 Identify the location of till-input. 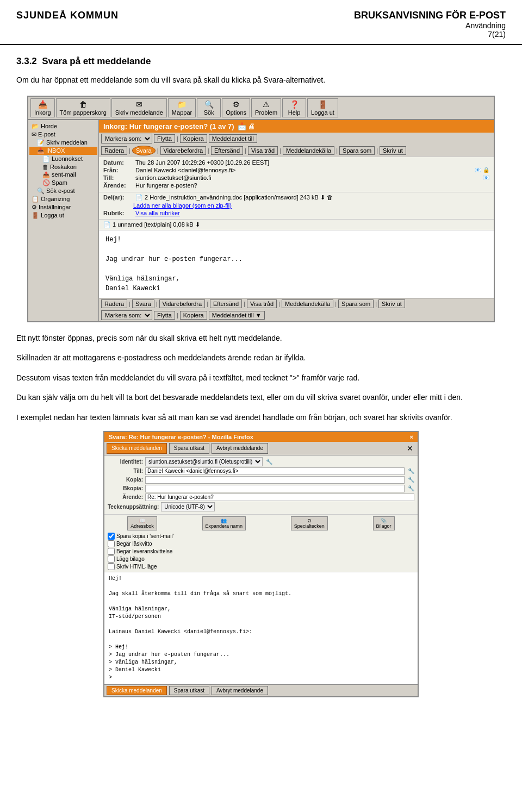
(275, 471).